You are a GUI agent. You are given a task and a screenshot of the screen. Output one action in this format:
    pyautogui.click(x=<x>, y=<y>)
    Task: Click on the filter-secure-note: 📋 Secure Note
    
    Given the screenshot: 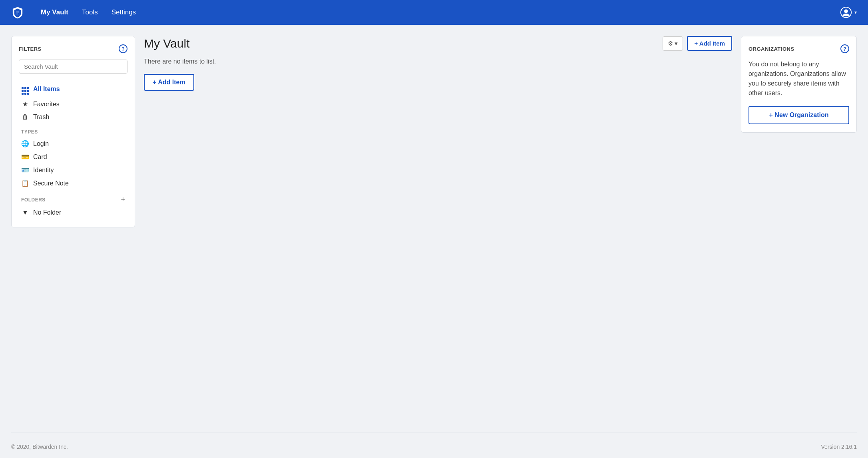 What is the action you would take?
    pyautogui.click(x=73, y=183)
    